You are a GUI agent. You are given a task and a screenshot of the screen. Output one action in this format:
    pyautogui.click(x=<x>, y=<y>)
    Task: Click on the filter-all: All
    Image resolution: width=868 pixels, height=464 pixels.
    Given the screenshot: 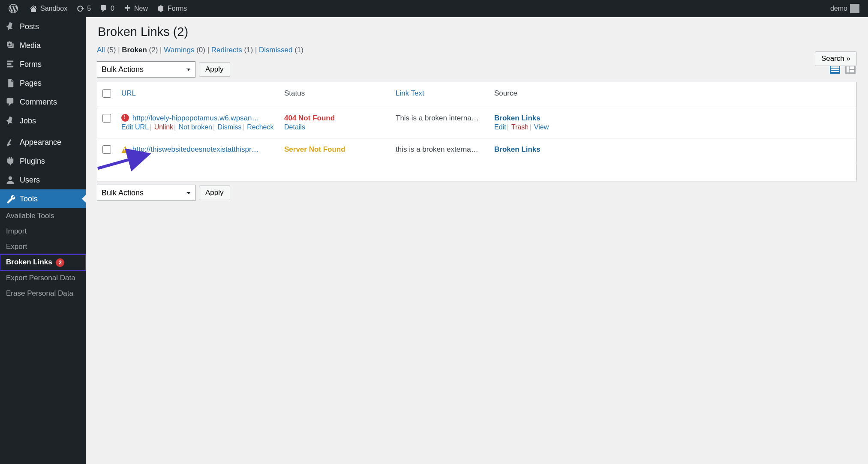 What is the action you would take?
    pyautogui.click(x=101, y=50)
    